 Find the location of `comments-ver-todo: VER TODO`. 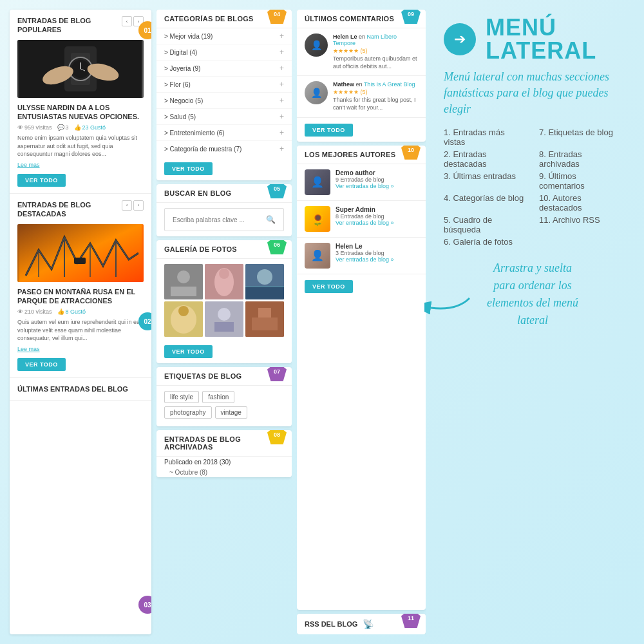

comments-ver-todo: VER TODO is located at coordinates (328, 130).